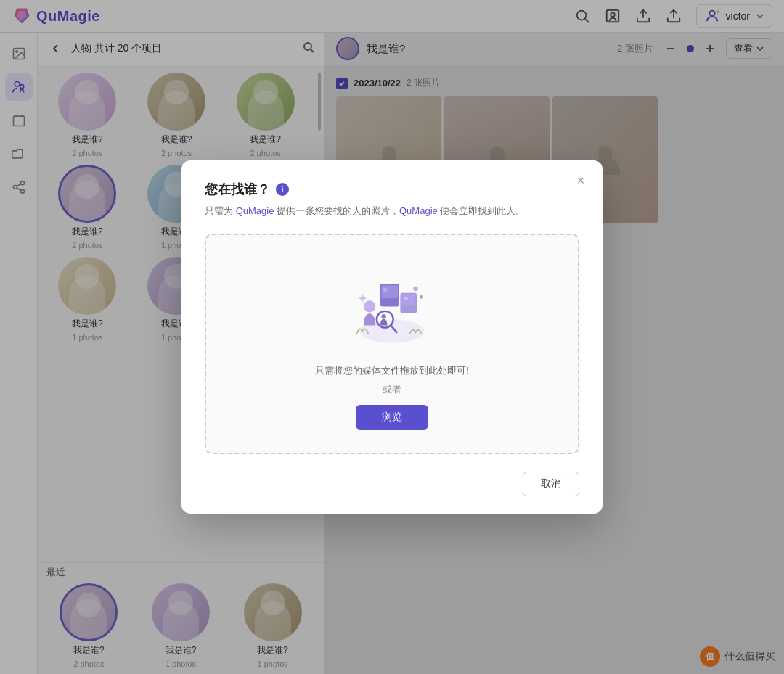  I want to click on drop-hint: 只需将您的媒体文件拖放到此处即可!, so click(392, 371).